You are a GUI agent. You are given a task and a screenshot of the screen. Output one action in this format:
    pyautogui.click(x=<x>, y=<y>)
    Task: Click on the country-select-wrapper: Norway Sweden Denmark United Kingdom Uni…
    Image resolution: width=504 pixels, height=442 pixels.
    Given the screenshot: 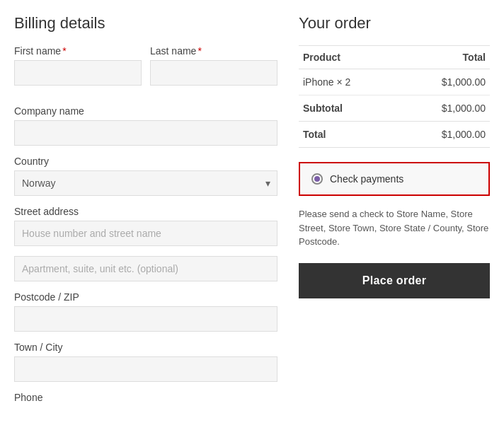 What is the action you would take?
    pyautogui.click(x=146, y=183)
    